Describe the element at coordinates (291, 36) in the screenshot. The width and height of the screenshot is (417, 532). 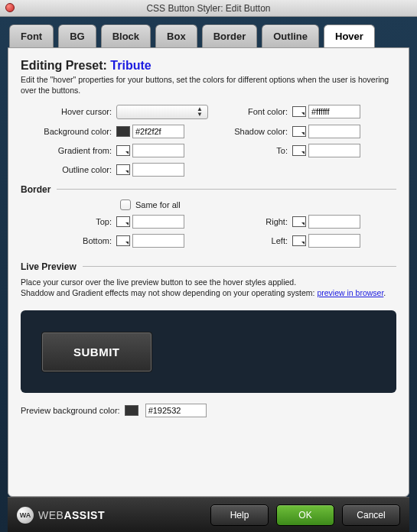
I see `tab-outline: Outline` at that location.